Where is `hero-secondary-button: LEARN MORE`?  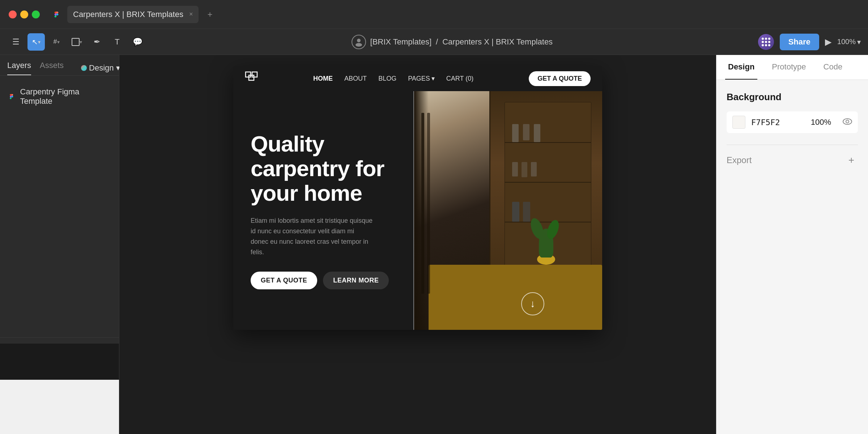 hero-secondary-button: LEARN MORE is located at coordinates (356, 281).